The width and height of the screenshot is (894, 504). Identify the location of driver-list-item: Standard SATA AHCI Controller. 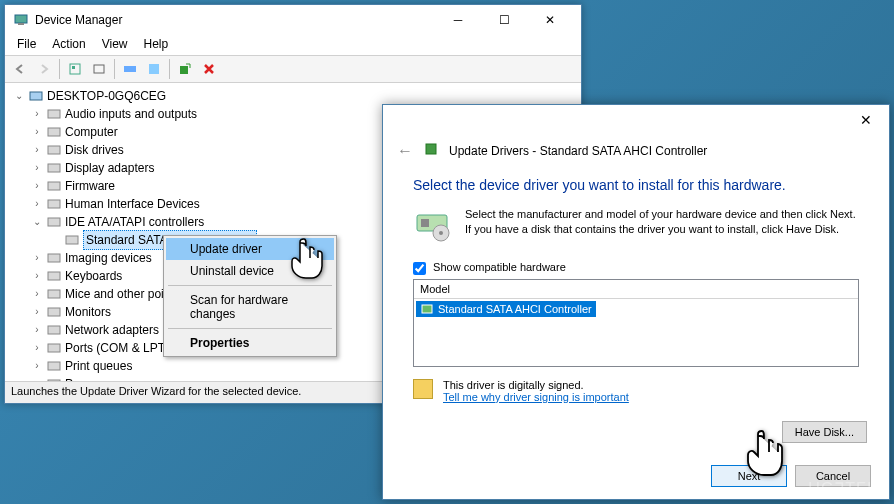
(506, 309).